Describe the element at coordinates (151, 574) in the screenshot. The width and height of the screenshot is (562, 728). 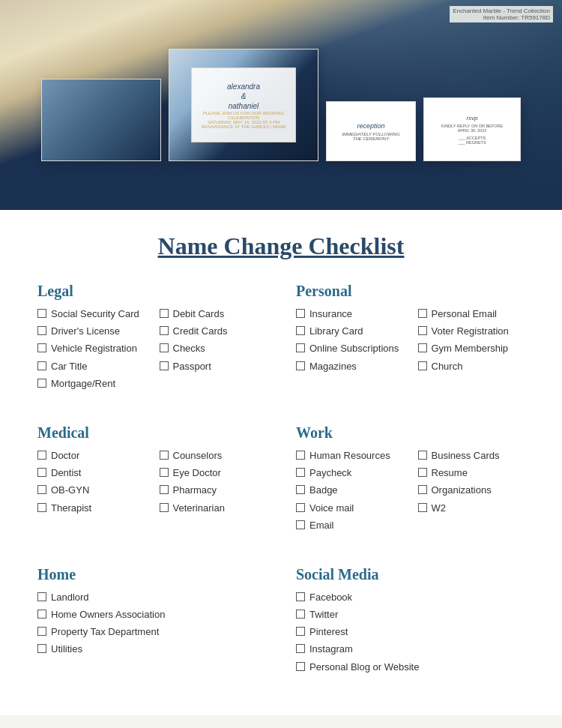
I see `section-home-title: Home` at that location.